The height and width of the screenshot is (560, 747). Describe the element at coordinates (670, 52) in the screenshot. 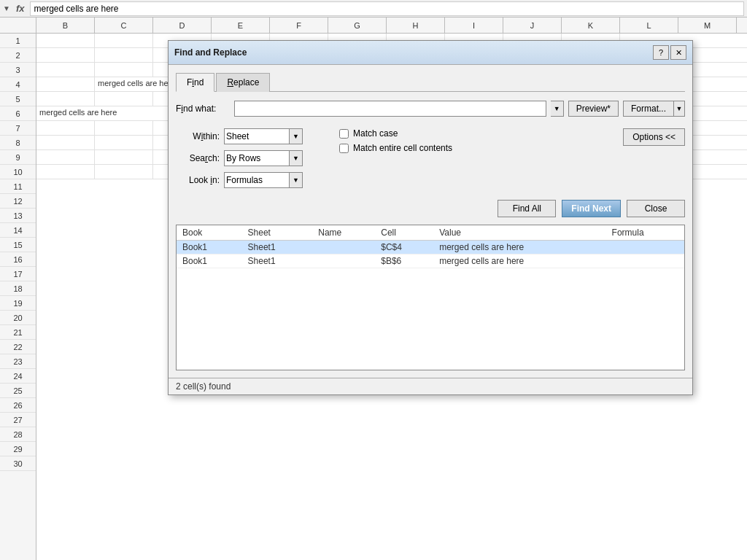

I see `dialog-controls: ? ✕` at that location.